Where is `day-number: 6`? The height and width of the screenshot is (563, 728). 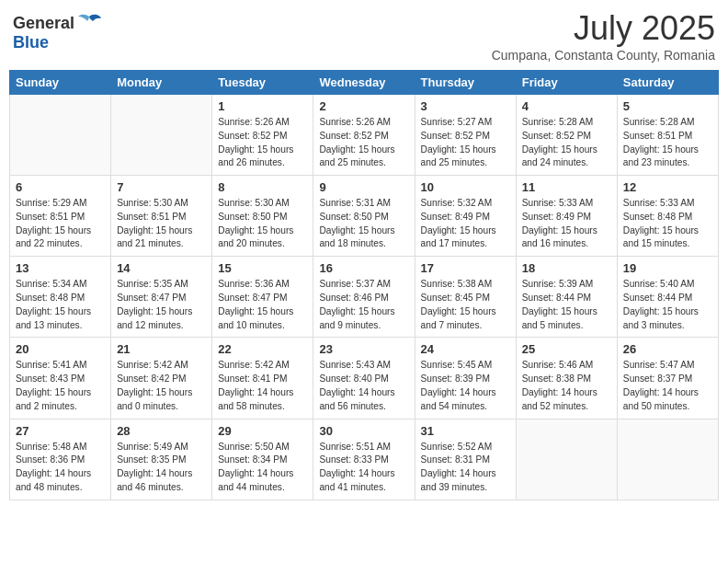 day-number: 6 is located at coordinates (61, 188).